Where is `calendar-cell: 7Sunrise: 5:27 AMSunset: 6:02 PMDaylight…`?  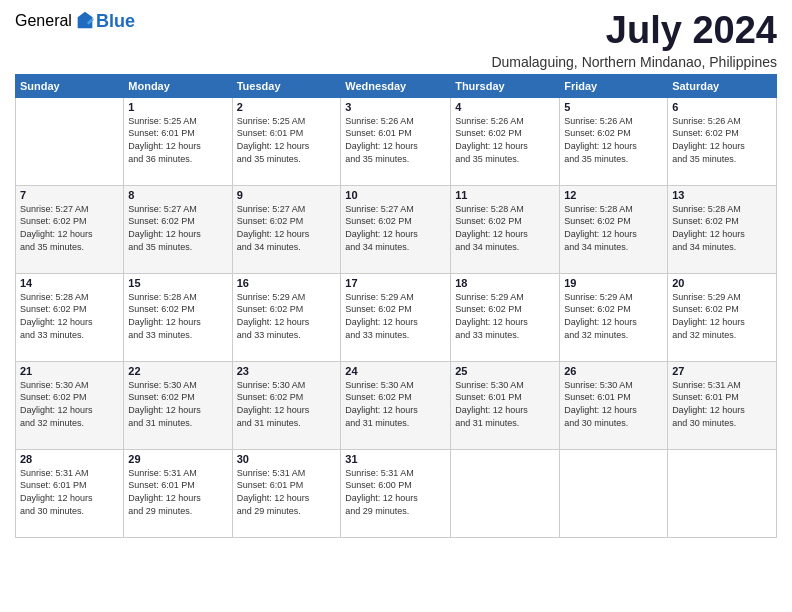 calendar-cell: 7Sunrise: 5:27 AMSunset: 6:02 PMDaylight… is located at coordinates (70, 229).